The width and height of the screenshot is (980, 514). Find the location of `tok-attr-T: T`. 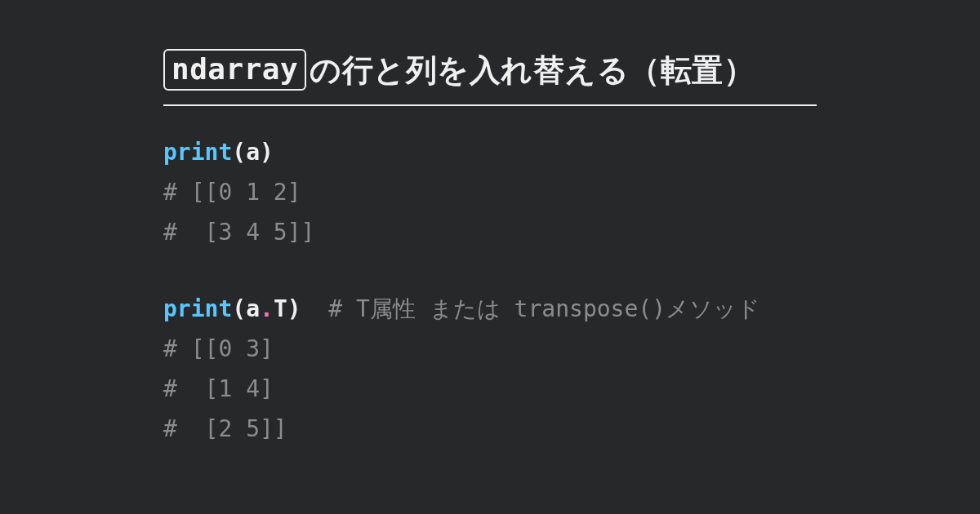

tok-attr-T: T is located at coordinates (281, 308).